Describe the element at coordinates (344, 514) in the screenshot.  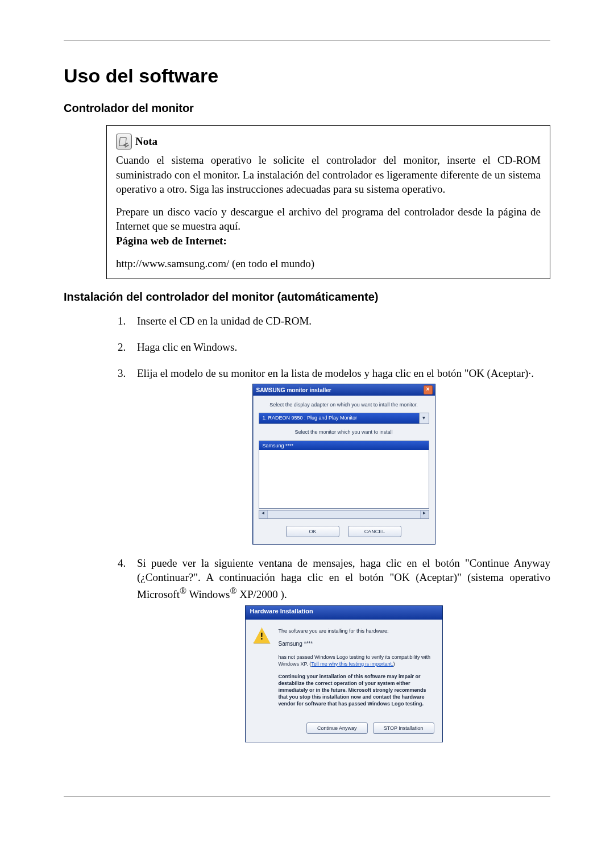
I see `list-horizontal-scrollbar: ◄ ►` at that location.